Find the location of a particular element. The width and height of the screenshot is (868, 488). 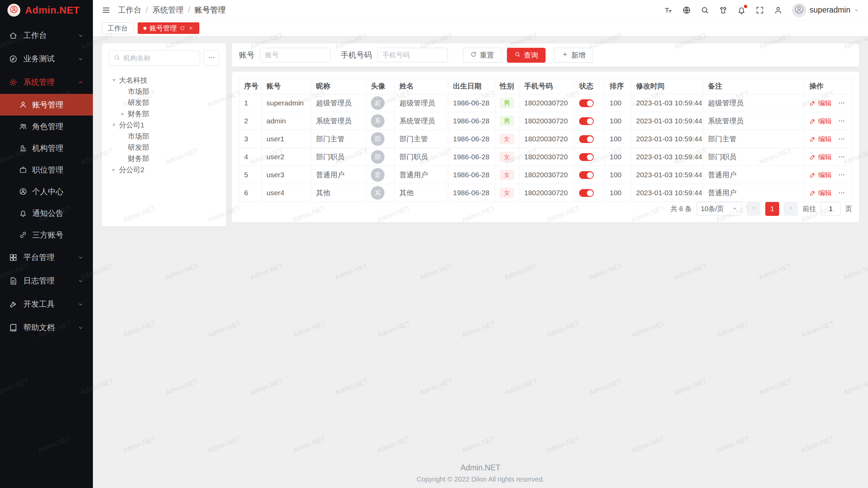

breadcrumb-item: 账号管理 is located at coordinates (210, 10).